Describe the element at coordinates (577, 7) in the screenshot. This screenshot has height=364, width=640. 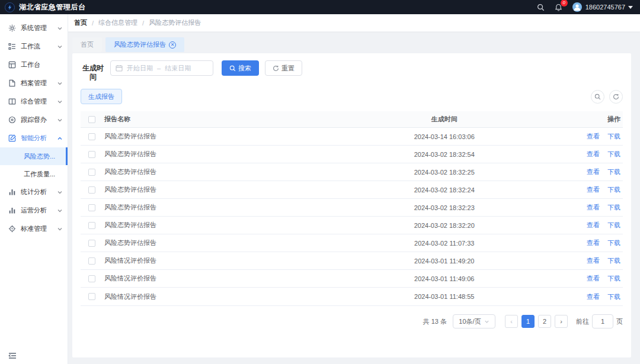
I see `avatar` at that location.